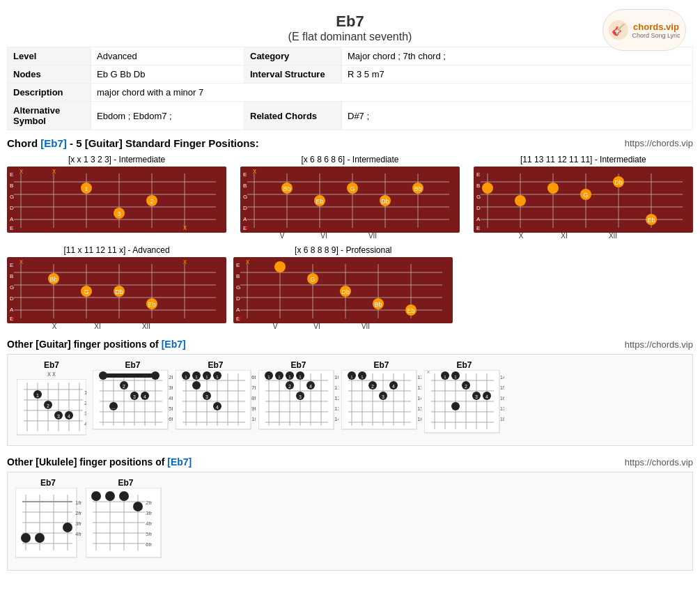 The width and height of the screenshot is (700, 602). I want to click on svg-text: 11fr, so click(336, 387).